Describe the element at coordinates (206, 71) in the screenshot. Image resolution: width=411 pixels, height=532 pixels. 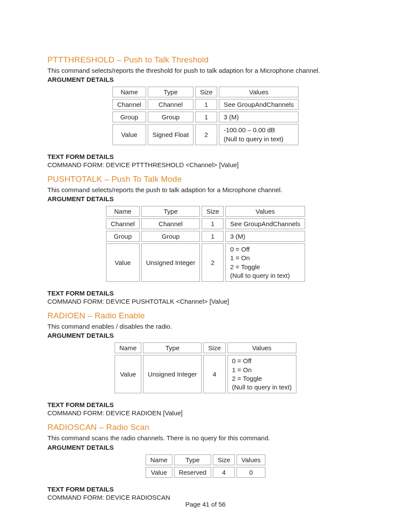
I see `section-description: This command selects/reports the thresho…` at that location.